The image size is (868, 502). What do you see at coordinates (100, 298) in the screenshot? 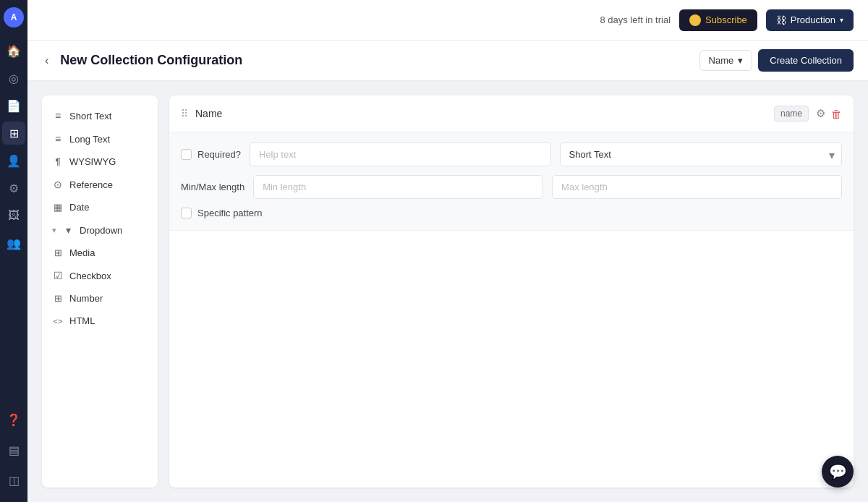
I see `field-type-number: Number` at bounding box center [100, 298].